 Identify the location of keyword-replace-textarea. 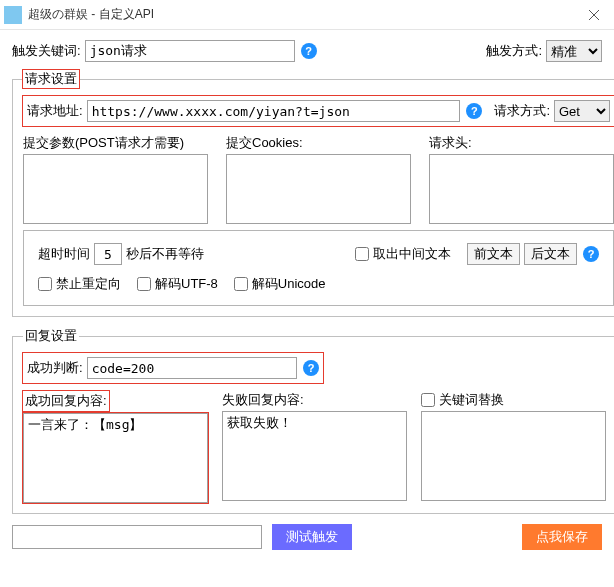
(514, 456).